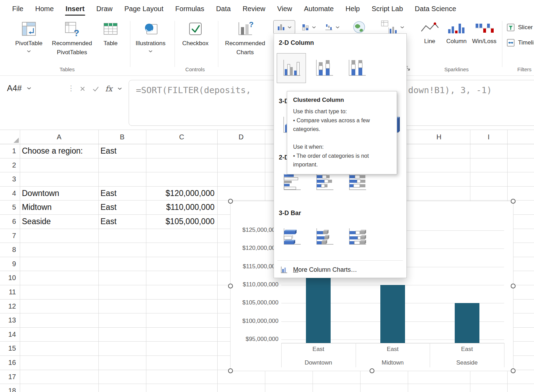 This screenshot has width=534, height=392. Describe the element at coordinates (8, 151) in the screenshot. I see `row-header-1: 1` at that location.